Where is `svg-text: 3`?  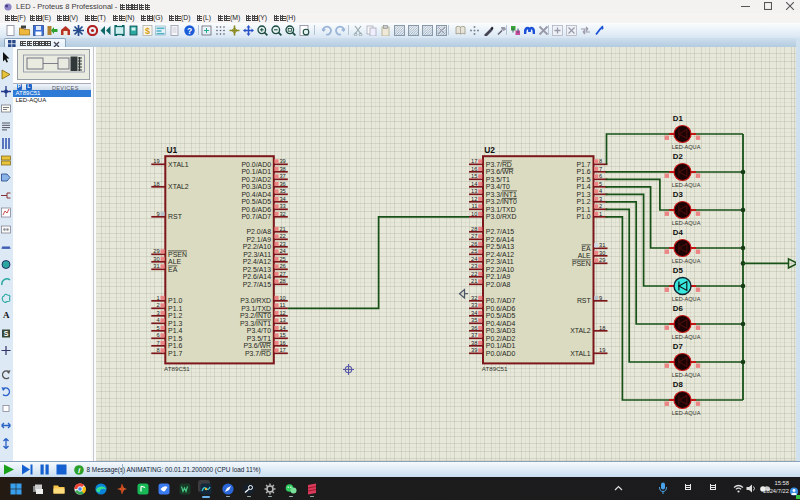
svg-text: 3 is located at coordinates (600, 199).